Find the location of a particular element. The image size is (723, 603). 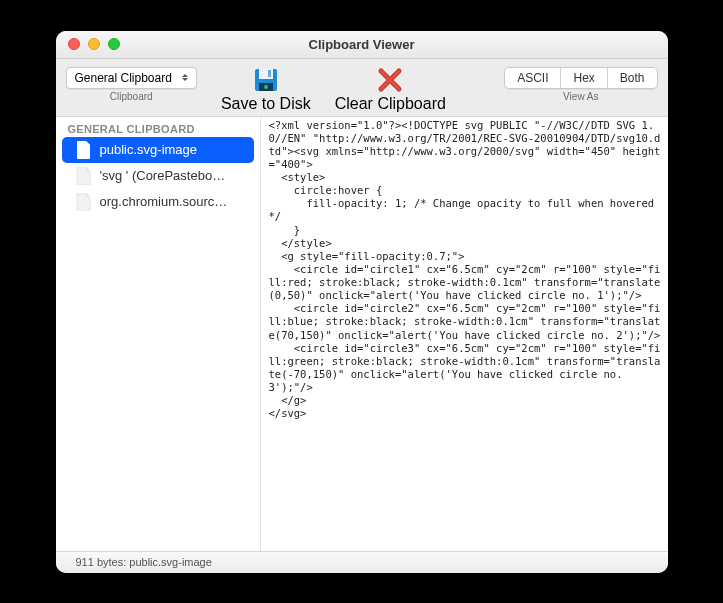

floppy-disk-icon is located at coordinates (266, 80).